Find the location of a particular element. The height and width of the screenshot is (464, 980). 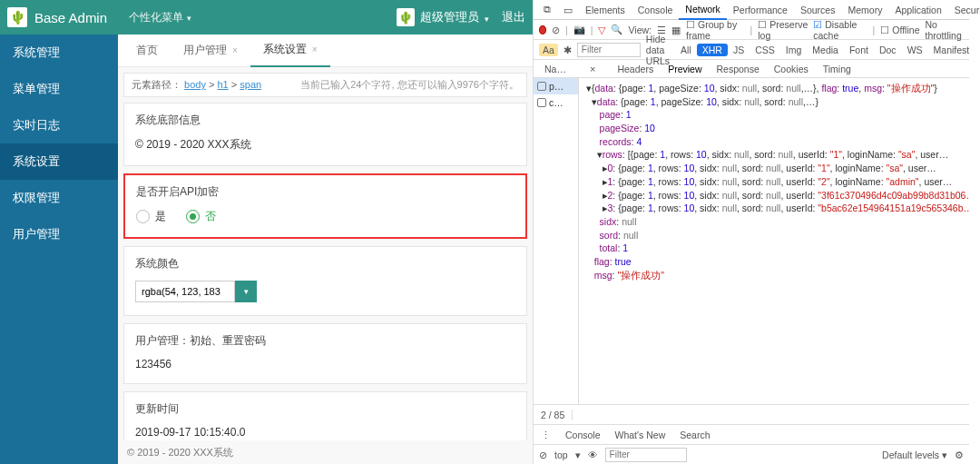

section-label: 用户管理：初始、重置密码 is located at coordinates (325, 341).